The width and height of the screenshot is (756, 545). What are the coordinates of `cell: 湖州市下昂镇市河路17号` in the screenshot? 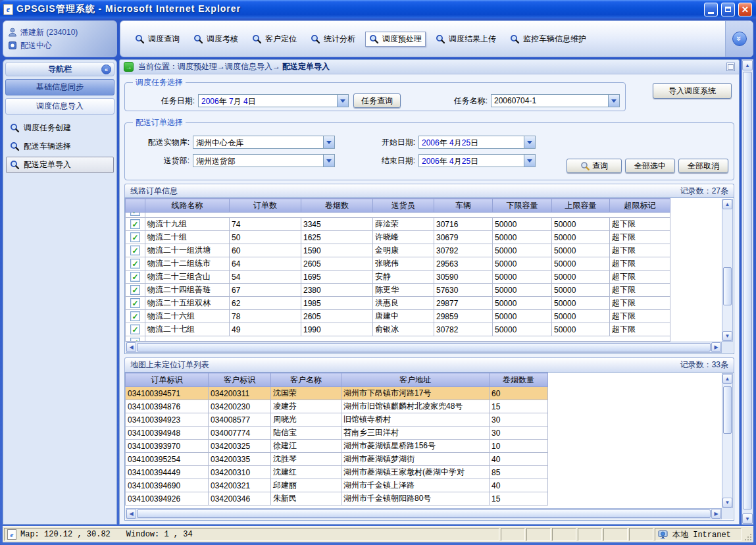 It's located at (416, 394).